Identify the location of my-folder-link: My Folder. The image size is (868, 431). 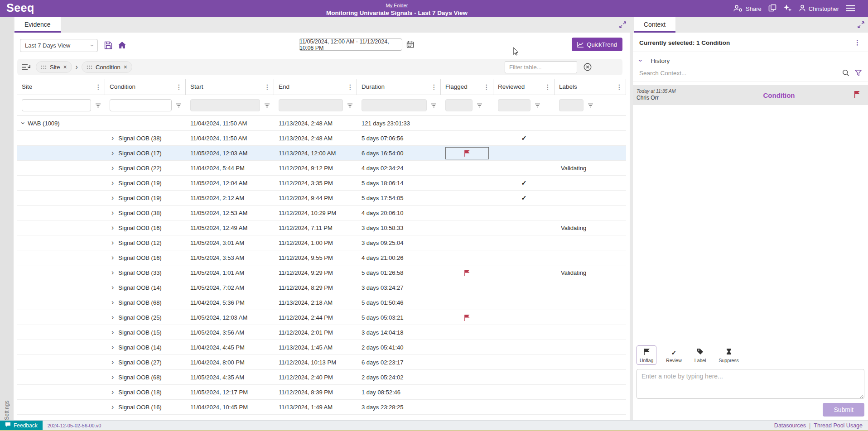
(397, 6).